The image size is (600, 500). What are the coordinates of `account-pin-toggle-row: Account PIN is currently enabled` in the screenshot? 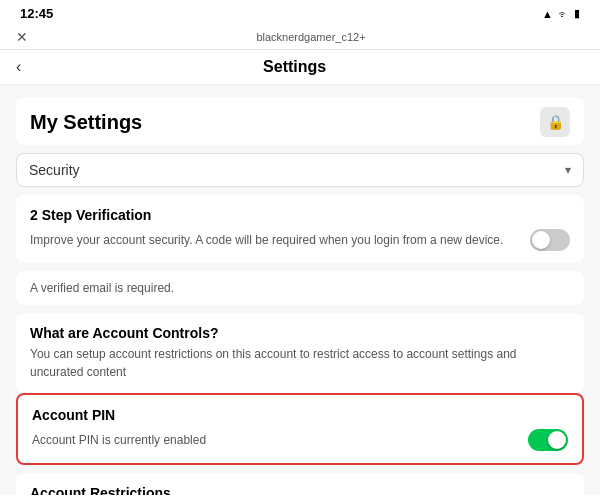 It's located at (300, 440).